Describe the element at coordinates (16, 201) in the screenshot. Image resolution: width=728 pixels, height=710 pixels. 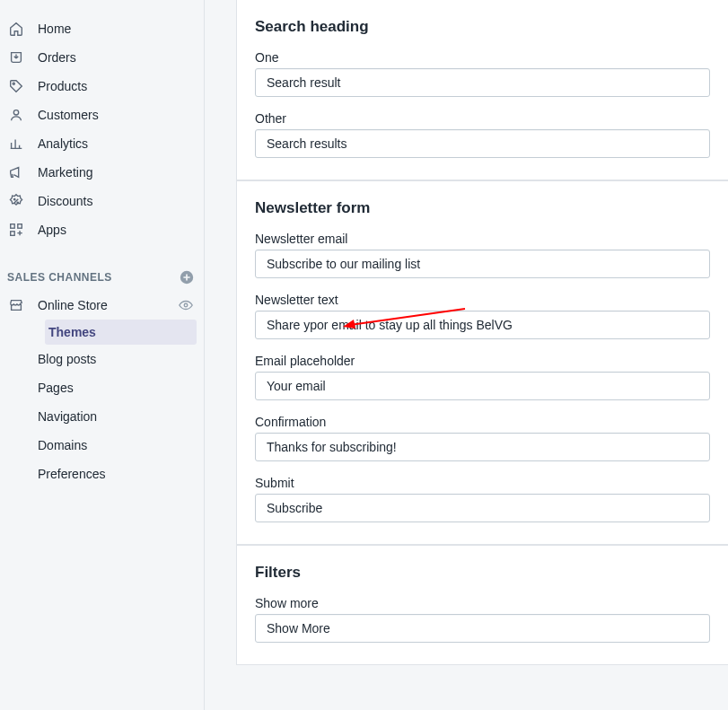
I see `discount-icon` at that location.